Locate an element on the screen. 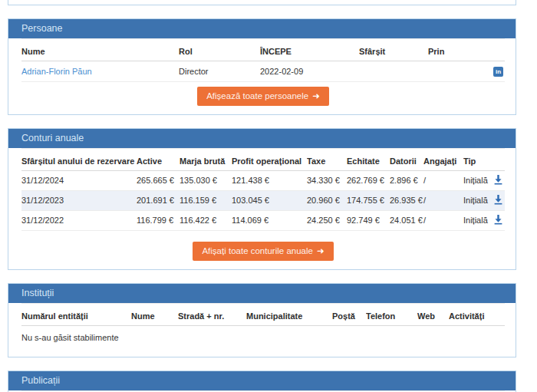  linkedin-icon: in is located at coordinates (499, 72).